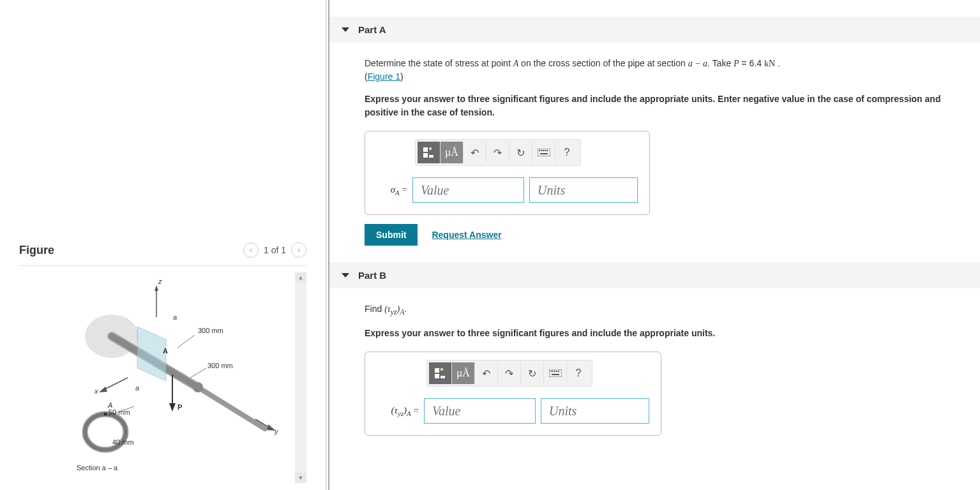  I want to click on figure-nav-label: 1 of 1, so click(275, 250).